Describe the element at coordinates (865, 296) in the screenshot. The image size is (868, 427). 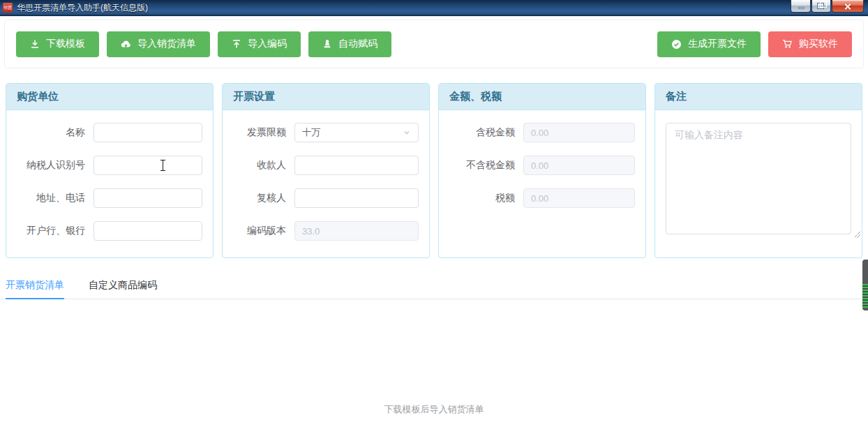
I see `side-widget-stripes-icon` at that location.